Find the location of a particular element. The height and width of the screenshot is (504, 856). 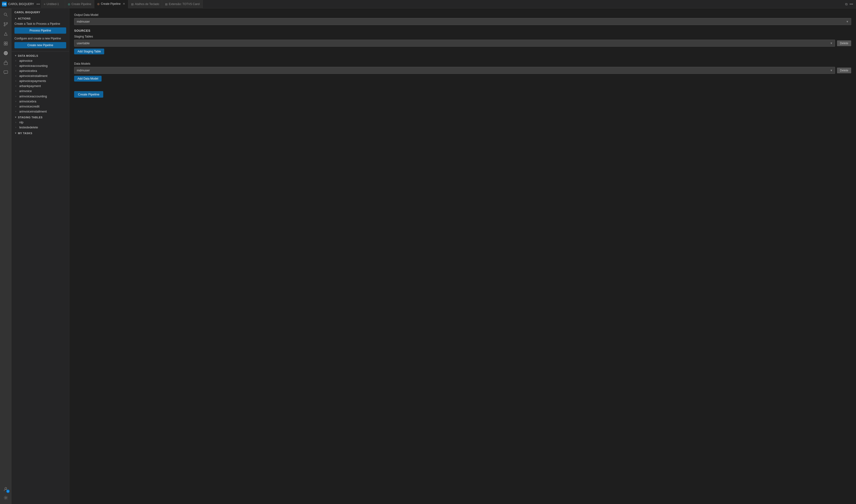

app-branding: CB CAROL BIGQUERY ••• is located at coordinates (21, 4).